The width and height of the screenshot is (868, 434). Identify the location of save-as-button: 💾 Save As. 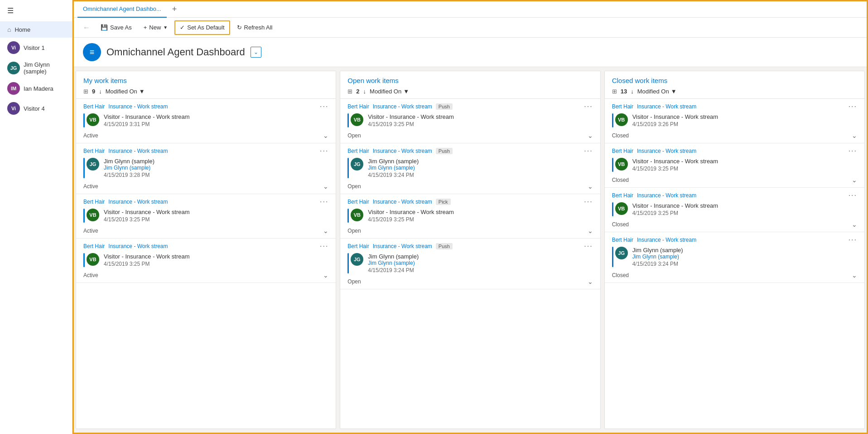
(116, 28).